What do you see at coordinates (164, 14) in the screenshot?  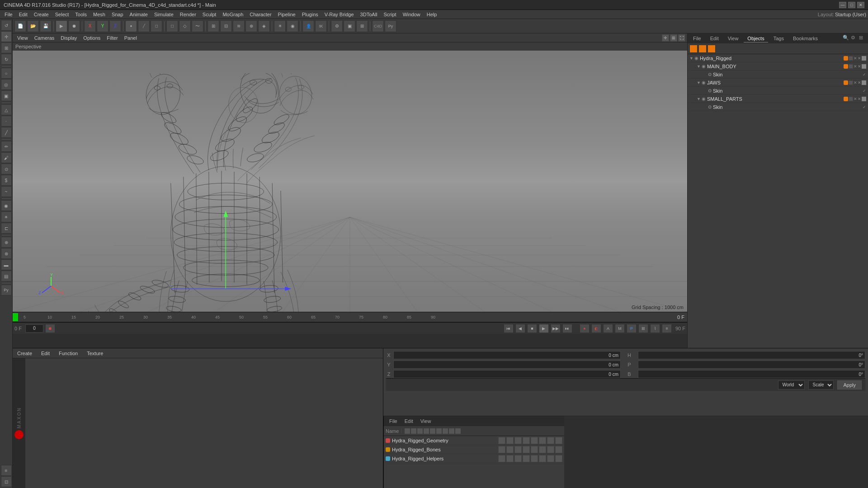 I see `menu-simulate: Simulate` at bounding box center [164, 14].